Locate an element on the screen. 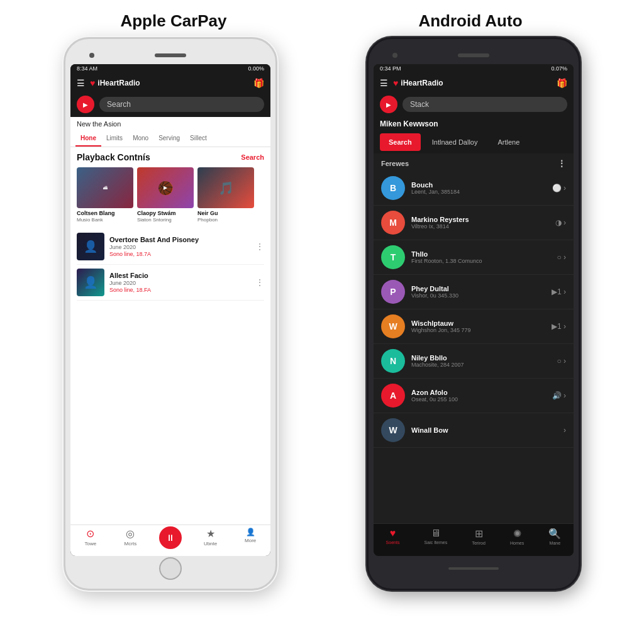  search-play-button: ▶ is located at coordinates (86, 104).